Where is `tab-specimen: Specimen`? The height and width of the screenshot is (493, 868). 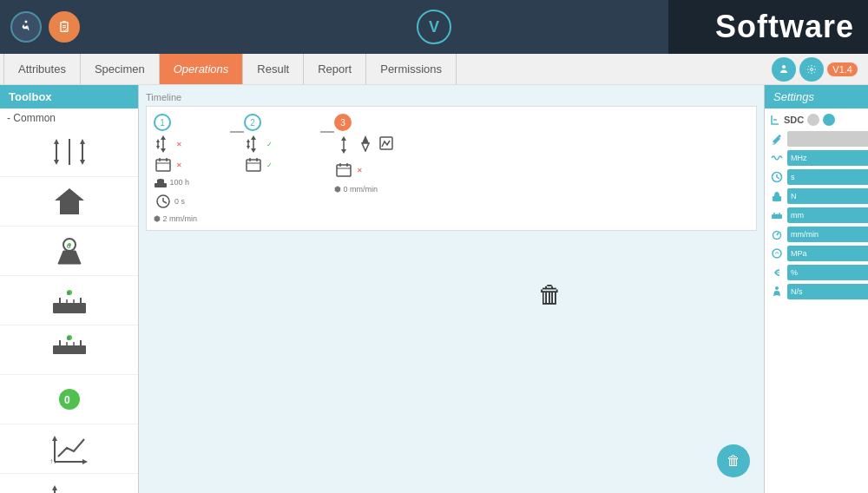
tab-specimen: Specimen is located at coordinates (120, 69).